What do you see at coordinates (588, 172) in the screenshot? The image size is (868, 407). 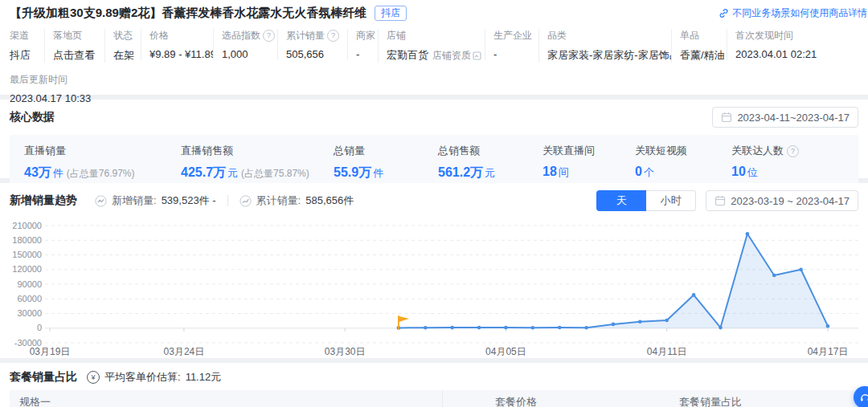 I see `metric-value: 18间` at bounding box center [588, 172].